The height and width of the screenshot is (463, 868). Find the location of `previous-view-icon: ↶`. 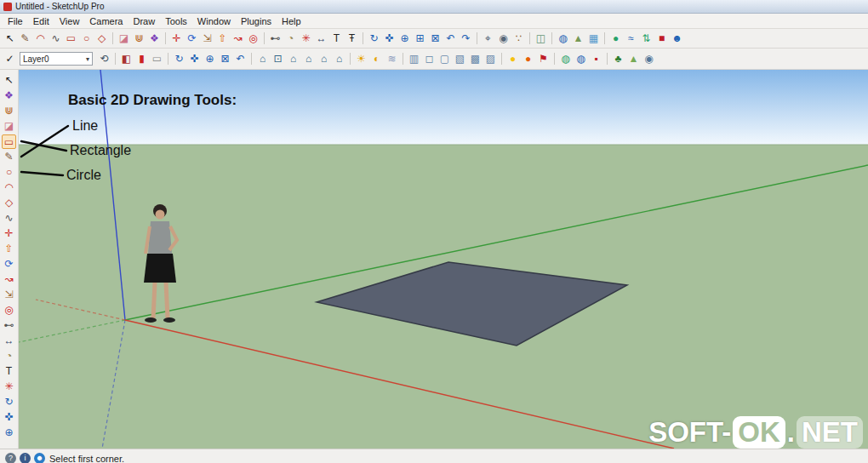

previous-view-icon: ↶ is located at coordinates (451, 39).